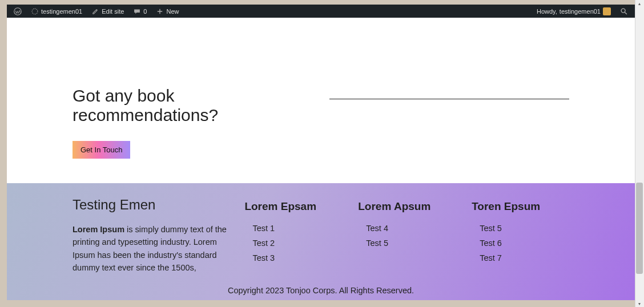 The width and height of the screenshot is (644, 307). What do you see at coordinates (172, 11) in the screenshot?
I see `new-label: New` at bounding box center [172, 11].